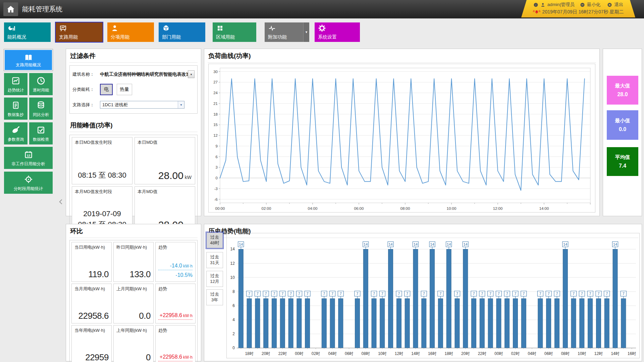 This screenshot has height=362, width=644. I want to click on huanbi-card-label: 当年用电(kW·h), so click(90, 330).